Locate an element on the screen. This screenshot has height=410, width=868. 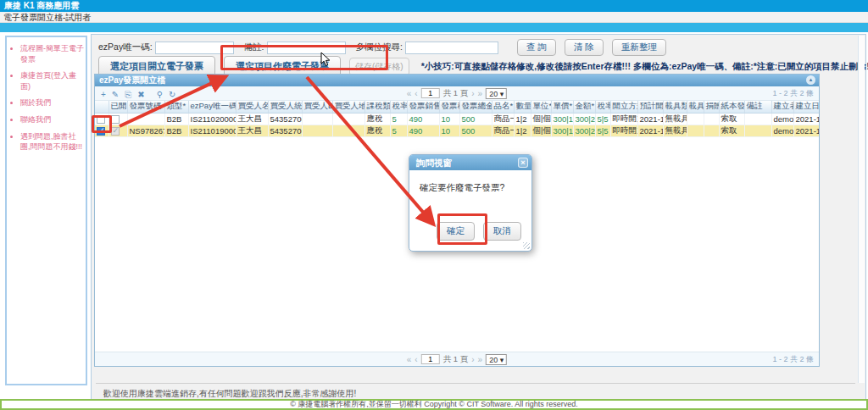
column-header: 買受人地址 is located at coordinates (348, 107).